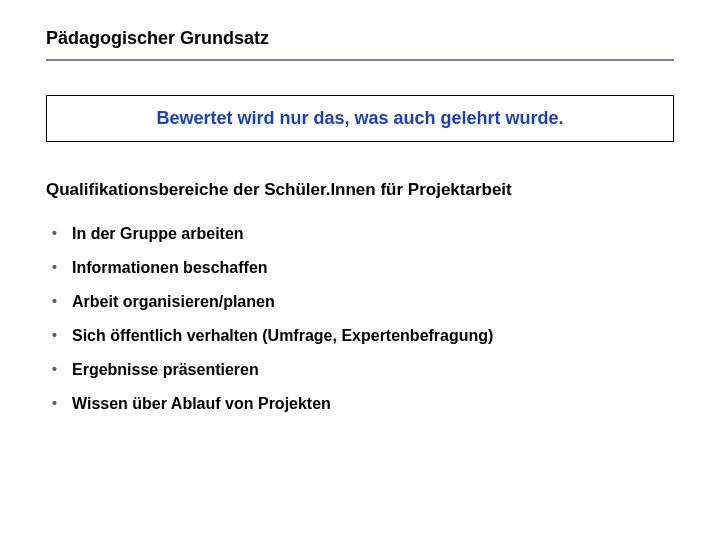  What do you see at coordinates (360, 44) in the screenshot?
I see `page-title: Pädagogischer Grundsatz` at bounding box center [360, 44].